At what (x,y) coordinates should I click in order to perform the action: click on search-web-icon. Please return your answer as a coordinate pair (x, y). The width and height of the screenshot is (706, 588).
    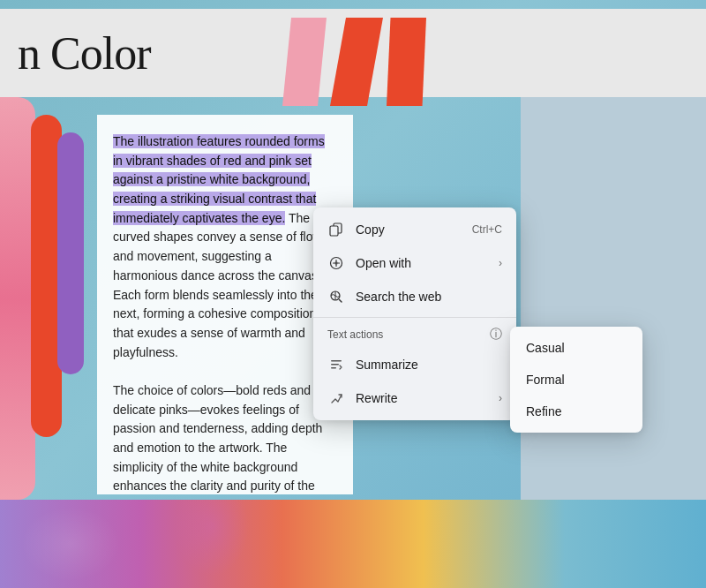
    Looking at the image, I should click on (336, 297).